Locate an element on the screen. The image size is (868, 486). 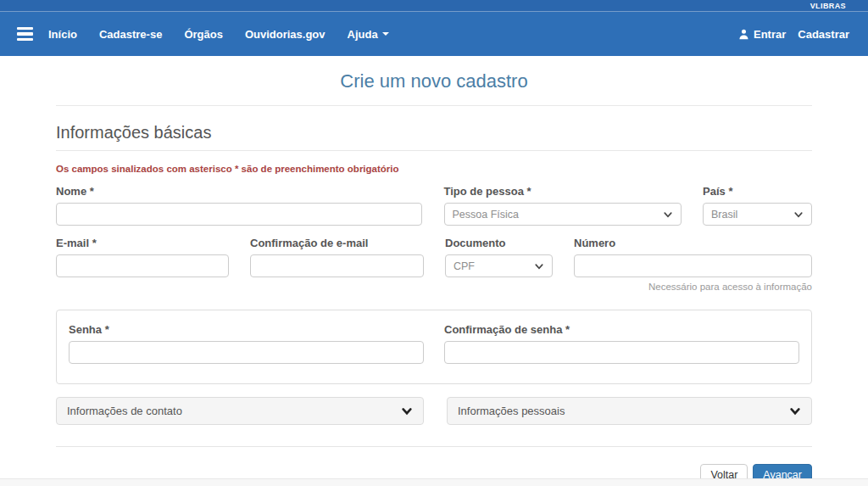
nav-item-orgaos: Órgãos is located at coordinates (203, 34).